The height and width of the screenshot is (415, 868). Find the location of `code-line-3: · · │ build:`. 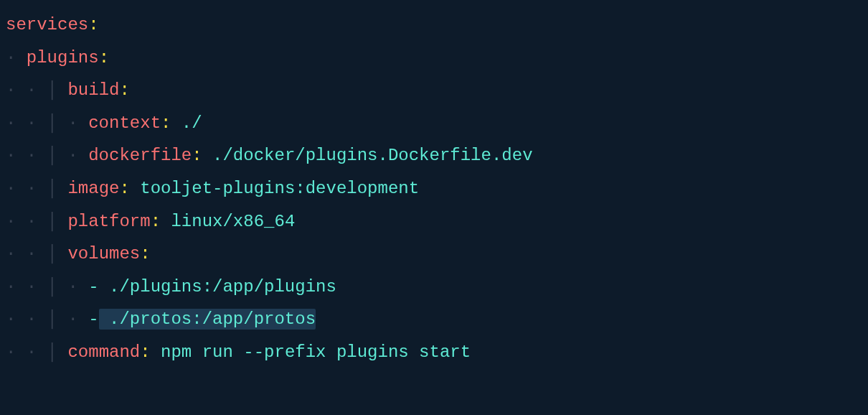

code-line-3: · · │ build: is located at coordinates (434, 90).